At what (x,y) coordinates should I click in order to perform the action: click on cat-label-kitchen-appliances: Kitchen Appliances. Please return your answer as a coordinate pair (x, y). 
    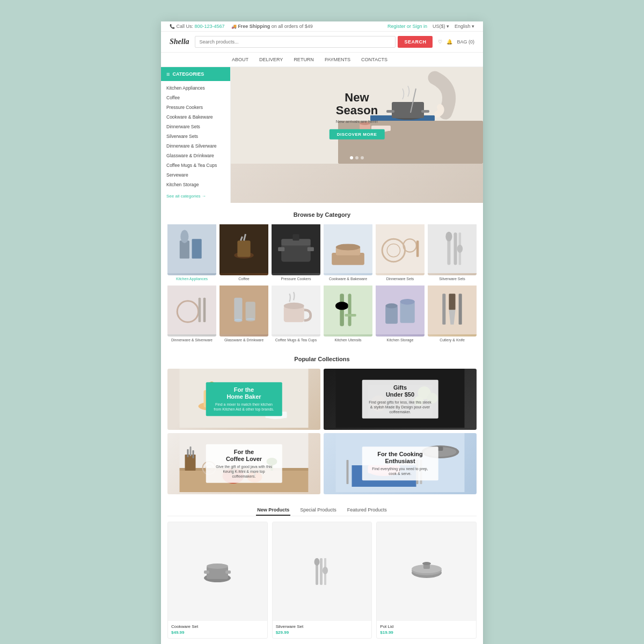
    Looking at the image, I should click on (192, 279).